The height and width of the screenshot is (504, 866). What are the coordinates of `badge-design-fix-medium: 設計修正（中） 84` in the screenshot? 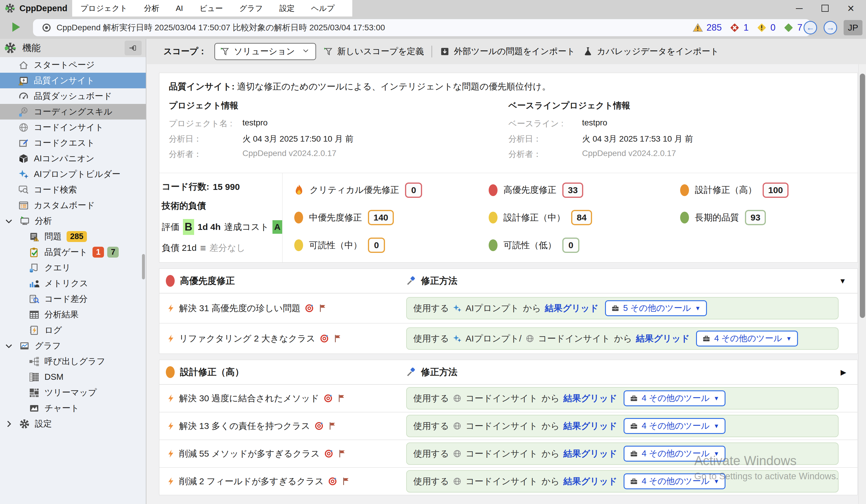 It's located at (584, 218).